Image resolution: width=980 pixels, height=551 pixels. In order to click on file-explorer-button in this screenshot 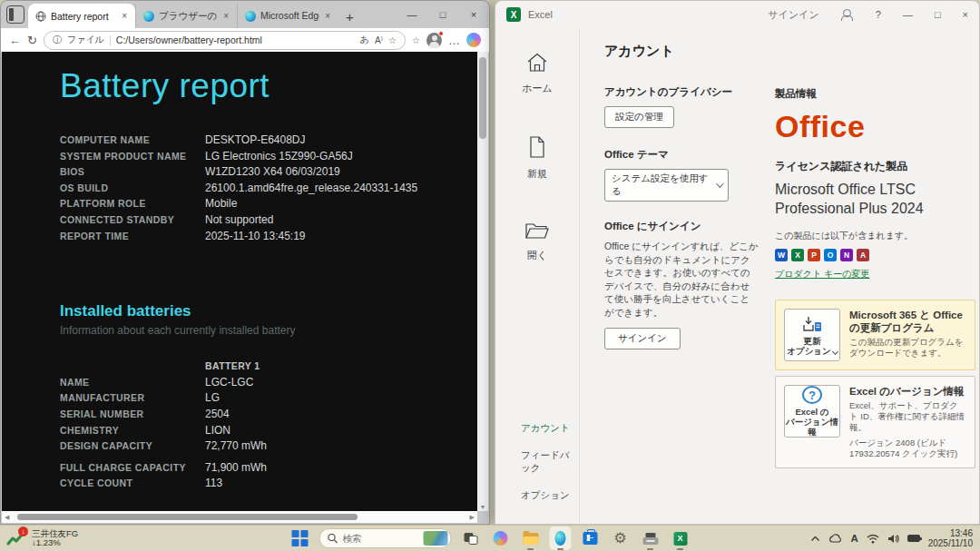, I will do `click(531, 538)`.